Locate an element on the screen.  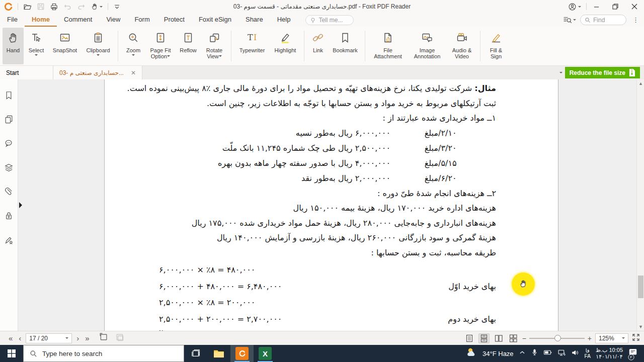
svg-text: T is located at coordinates (251, 37).